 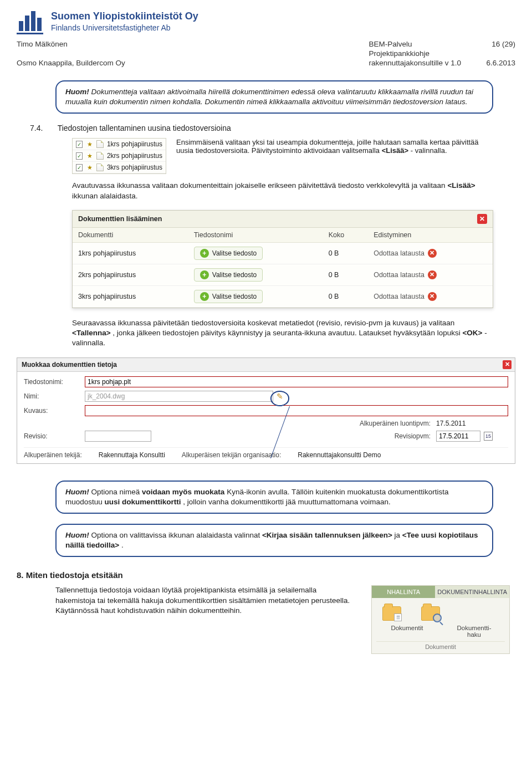 What do you see at coordinates (30, 22) in the screenshot?
I see `logo-icon` at bounding box center [30, 22].